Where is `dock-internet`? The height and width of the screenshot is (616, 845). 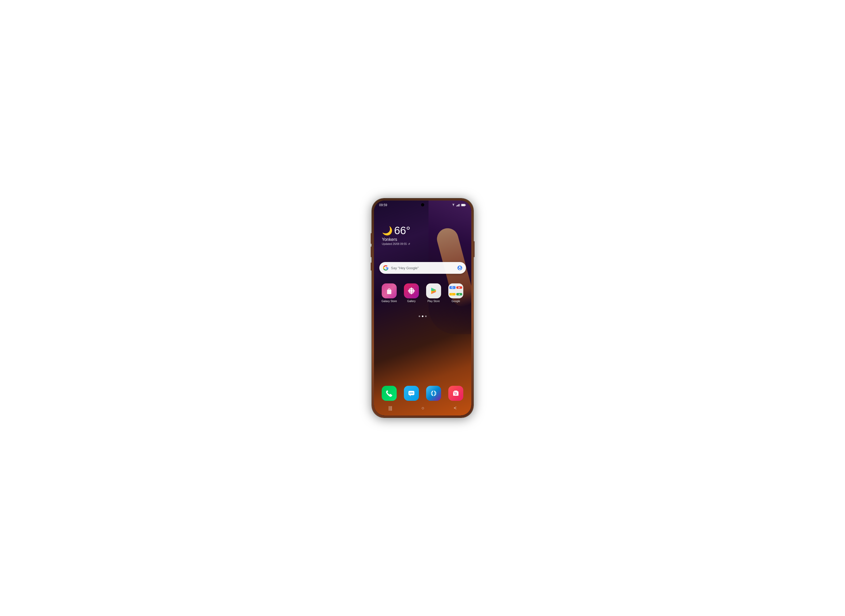 dock-internet is located at coordinates (434, 393).